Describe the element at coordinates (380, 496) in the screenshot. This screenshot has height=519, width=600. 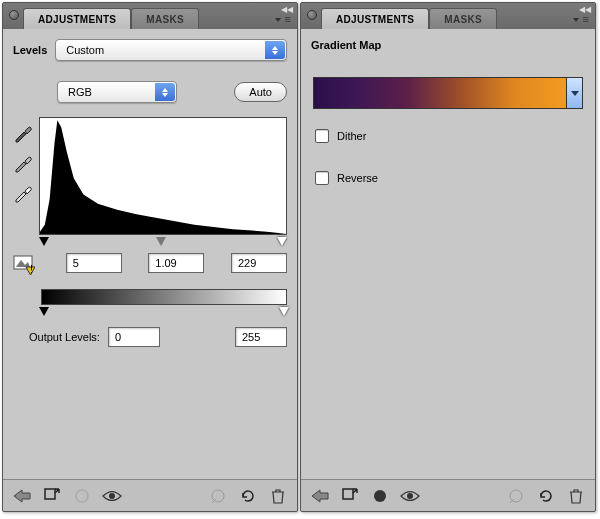
I see `circle-filled-icon` at that location.